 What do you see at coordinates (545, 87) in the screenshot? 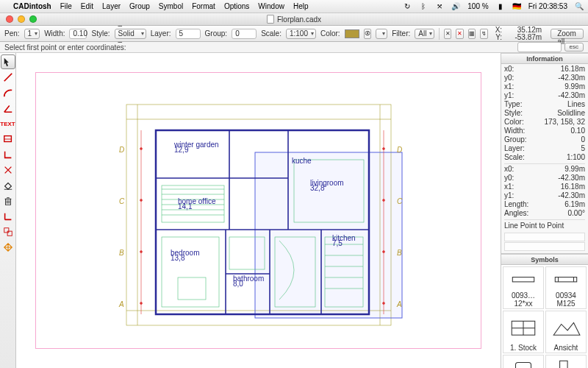
I see `info-row: x1:9.99m` at bounding box center [545, 87].